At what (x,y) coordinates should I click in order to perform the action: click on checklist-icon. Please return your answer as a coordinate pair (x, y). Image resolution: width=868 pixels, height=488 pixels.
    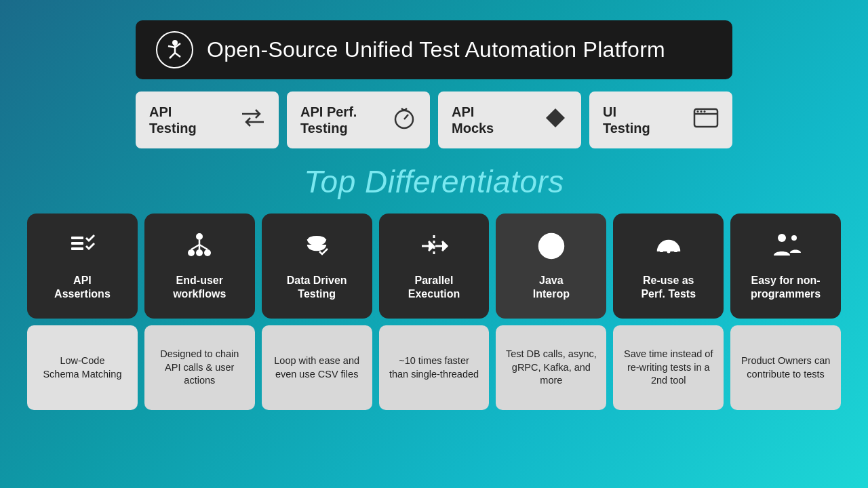
    Looking at the image, I should click on (82, 249).